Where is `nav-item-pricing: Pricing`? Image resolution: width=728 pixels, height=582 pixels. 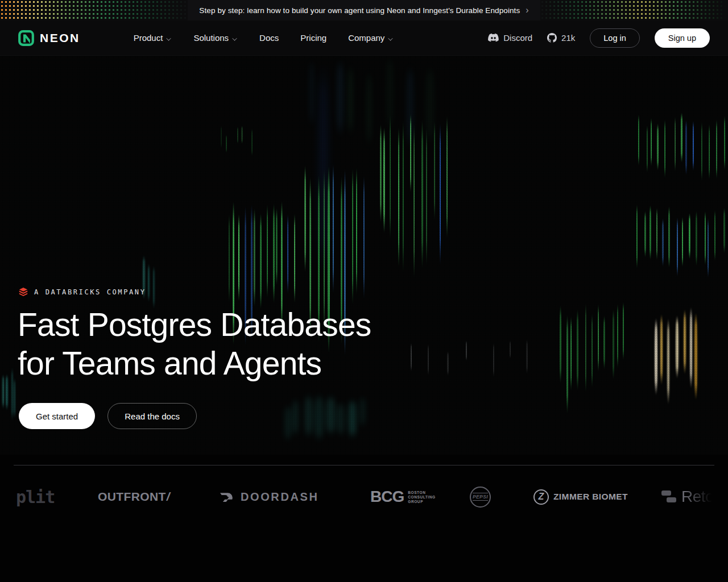
nav-item-pricing: Pricing is located at coordinates (313, 38).